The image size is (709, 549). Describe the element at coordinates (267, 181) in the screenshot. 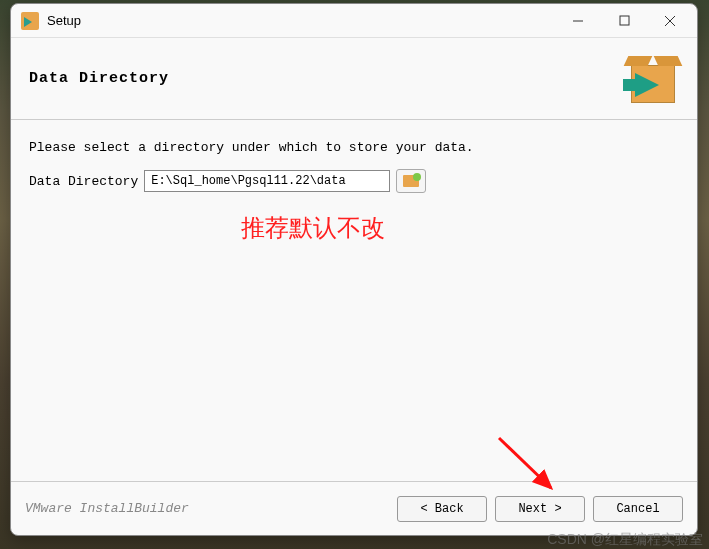

I see `data-directory-input` at that location.